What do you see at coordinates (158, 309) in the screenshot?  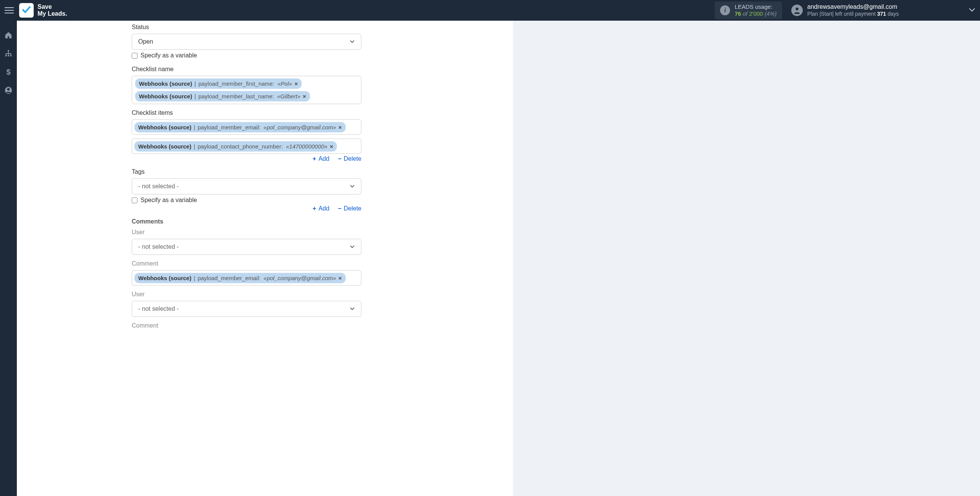 I see `comment-user-value-2: - not selected -` at bounding box center [158, 309].